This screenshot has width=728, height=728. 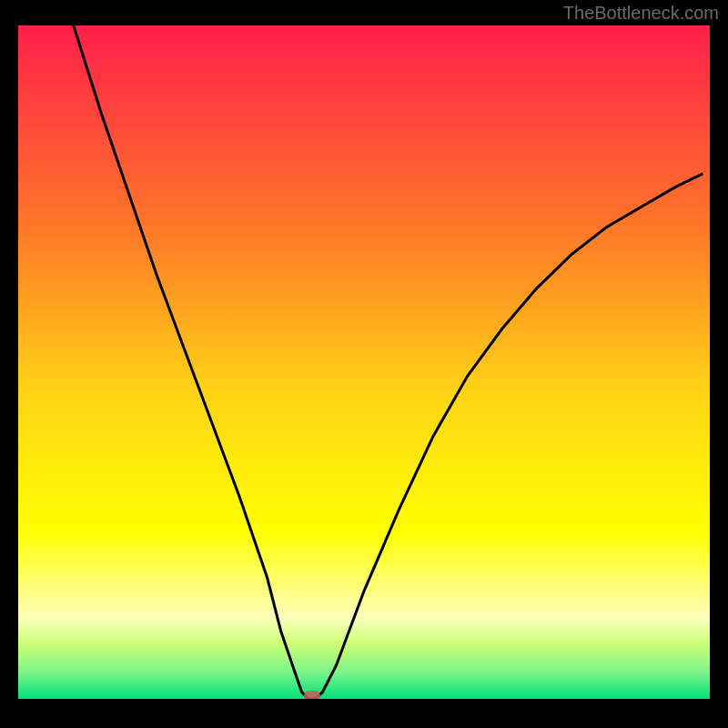 What do you see at coordinates (312, 695) in the screenshot?
I see `marker-point` at bounding box center [312, 695].